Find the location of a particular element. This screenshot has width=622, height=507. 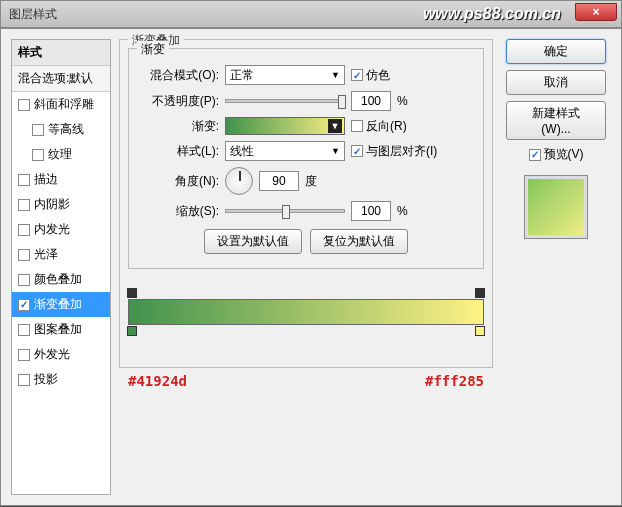

opacity-stop-right is located at coordinates (480, 293).